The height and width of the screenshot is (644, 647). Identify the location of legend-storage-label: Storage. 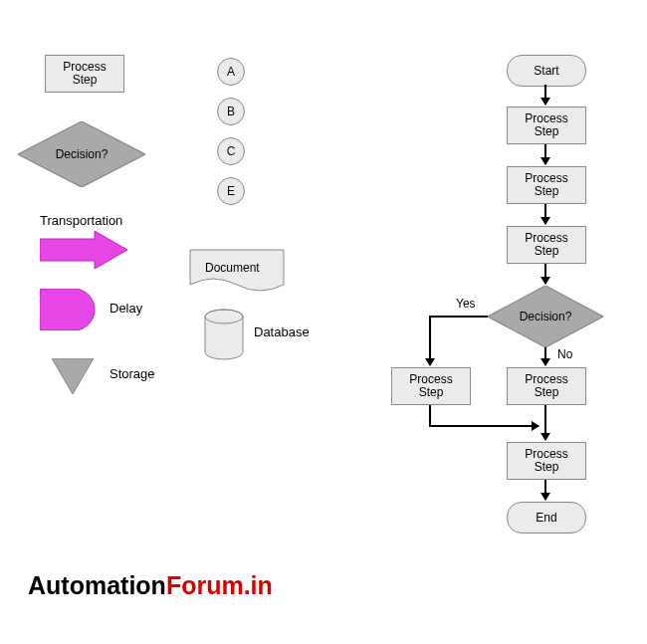
(132, 374).